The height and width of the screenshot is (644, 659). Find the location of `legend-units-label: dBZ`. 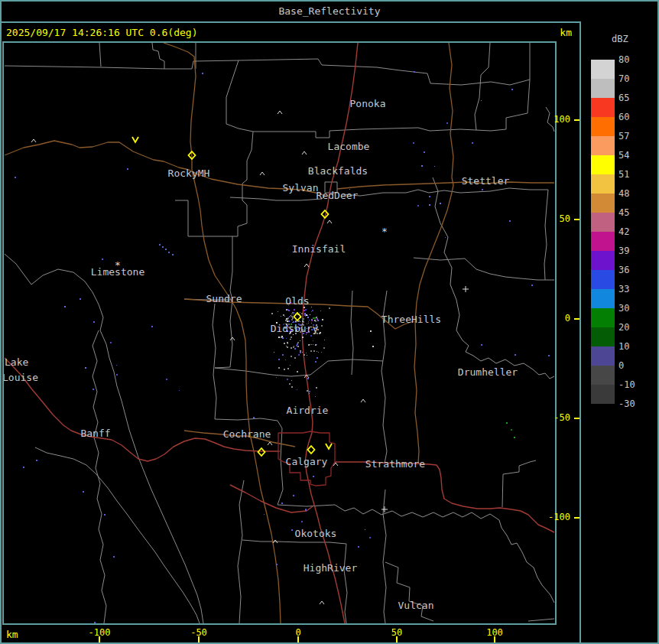

legend-units-label: dBZ is located at coordinates (620, 39).